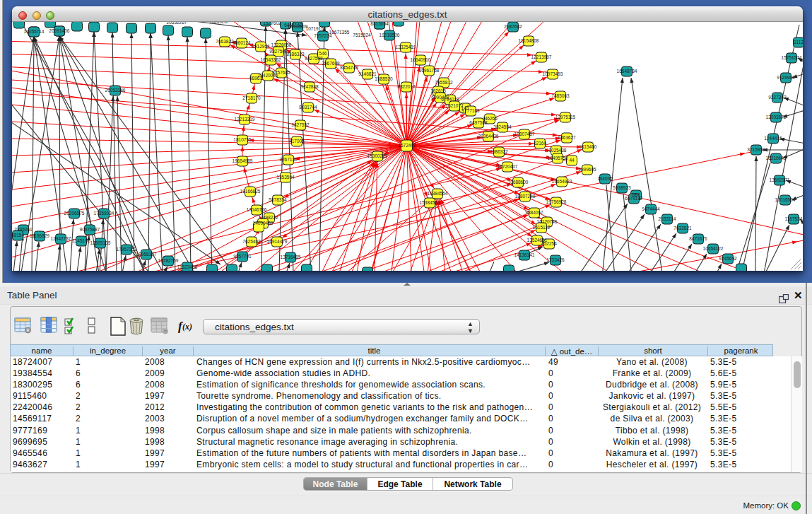 This screenshot has height=514, width=812. I want to click on svg-text: 8813054, so click(379, 24).